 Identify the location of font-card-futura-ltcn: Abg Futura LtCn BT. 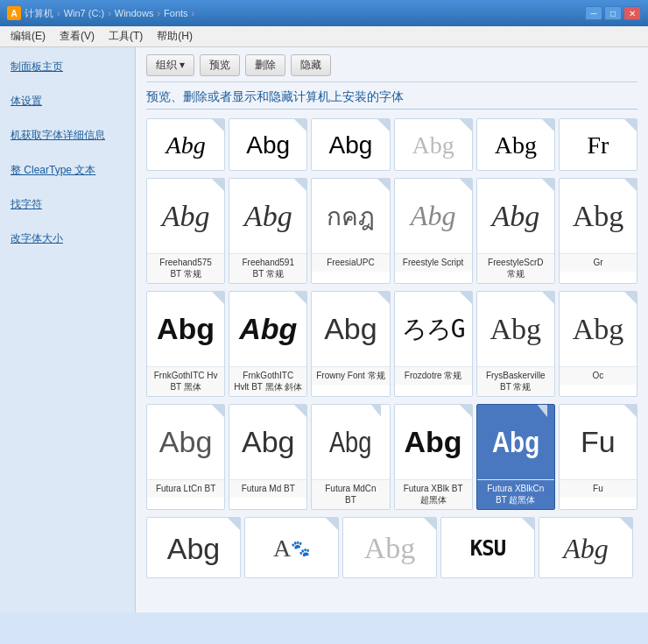
(186, 457).